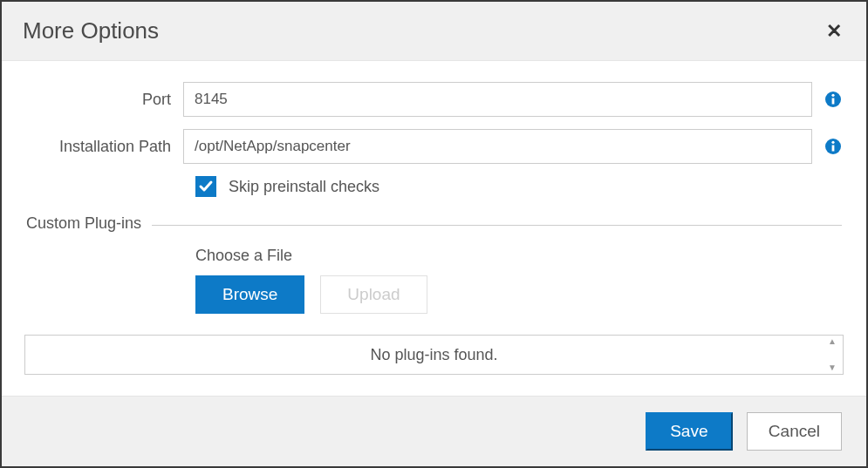 This screenshot has height=468, width=868. I want to click on plugins-list: No plug-ins found. ▲ ▼, so click(434, 355).